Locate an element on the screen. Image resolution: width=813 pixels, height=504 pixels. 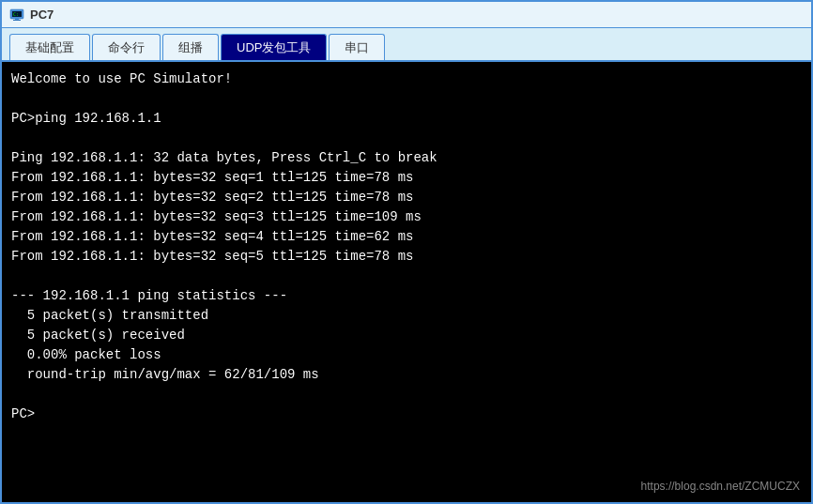
tab-basic: 基础配置 is located at coordinates (50, 47).